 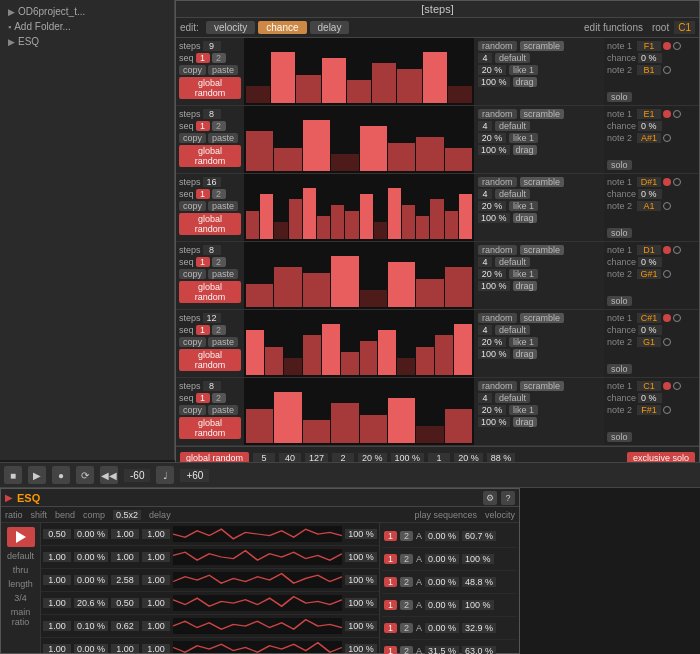 What do you see at coordinates (649, 410) in the screenshot?
I see `note2-name-5: F#1` at bounding box center [649, 410].